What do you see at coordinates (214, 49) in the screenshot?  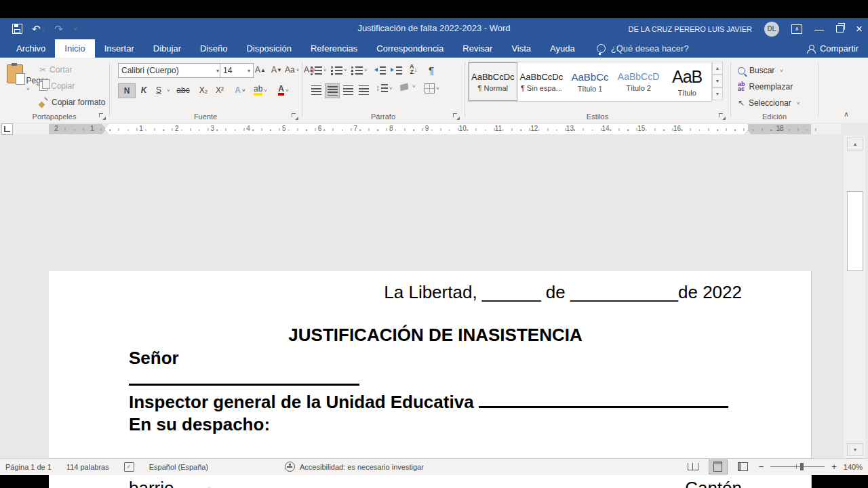 I see `tab-diseño: Diseño` at bounding box center [214, 49].